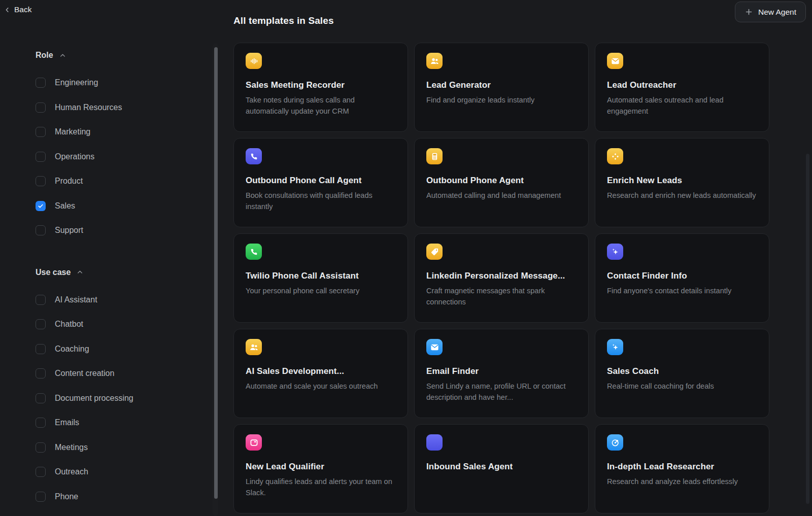 Image resolution: width=812 pixels, height=516 pixels. Describe the element at coordinates (76, 300) in the screenshot. I see `filter-label: AI Assistant` at that location.